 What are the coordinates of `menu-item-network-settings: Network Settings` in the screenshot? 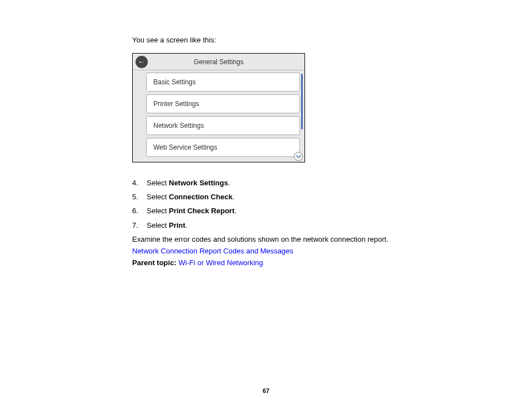 It's located at (223, 126).